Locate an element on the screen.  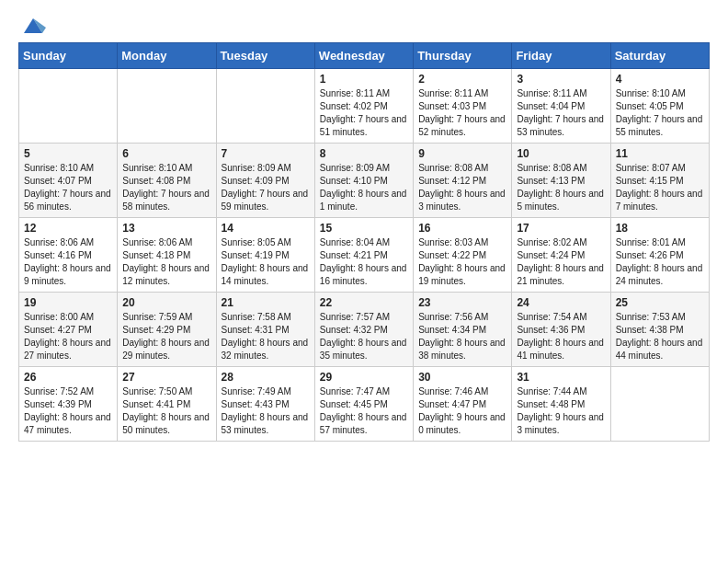
day-info: Sunrise: 8:05 AMSunset: 4:19 PMDaylight:… is located at coordinates (266, 262).